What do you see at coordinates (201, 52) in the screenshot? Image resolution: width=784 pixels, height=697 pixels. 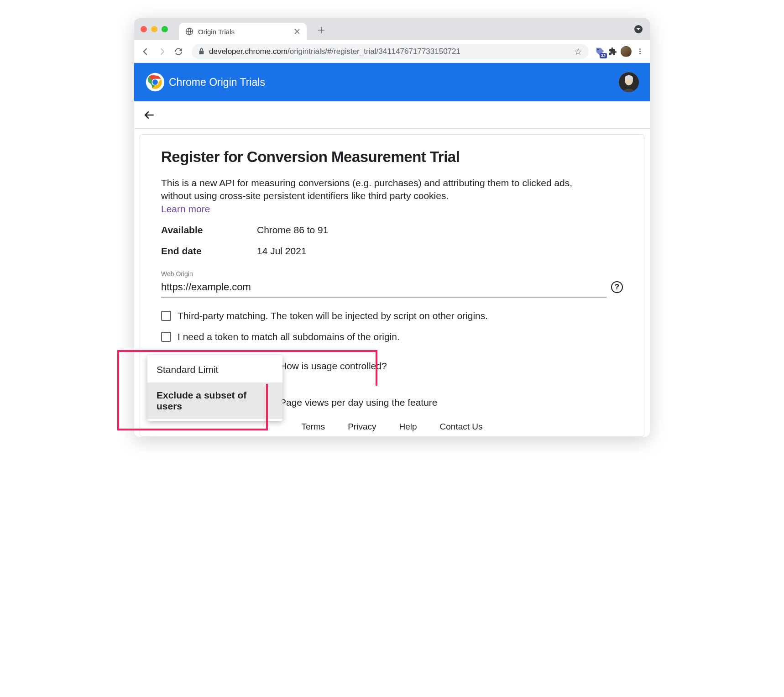 I see `lock-icon` at bounding box center [201, 52].